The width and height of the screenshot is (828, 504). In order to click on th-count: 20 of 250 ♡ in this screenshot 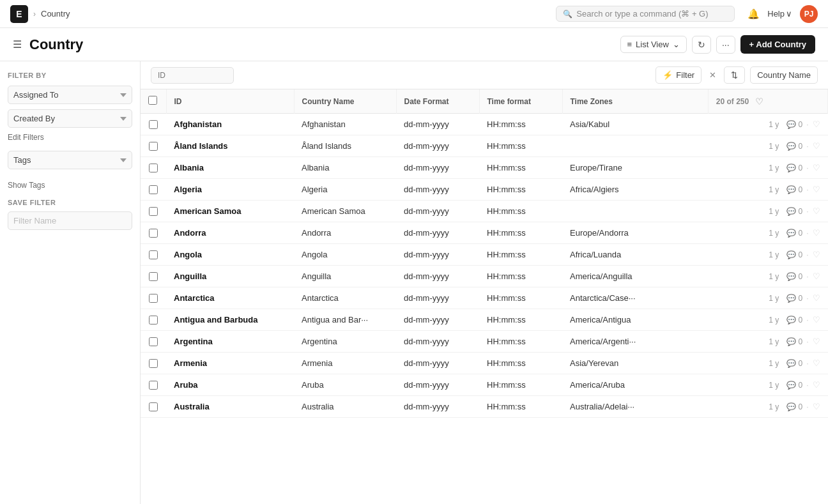, I will do `click(768, 102)`.